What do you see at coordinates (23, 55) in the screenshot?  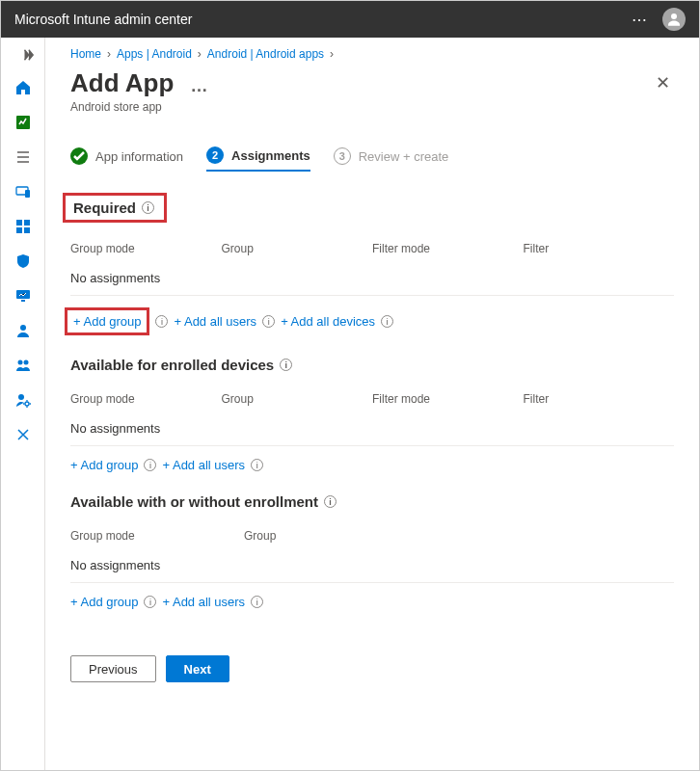 I see `collapse-nav-button` at bounding box center [23, 55].